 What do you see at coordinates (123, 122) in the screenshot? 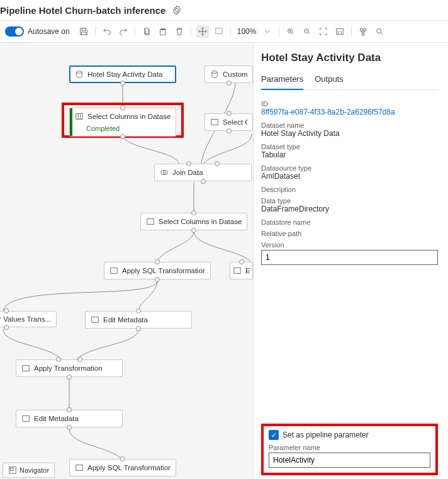
I see `node-select-columns-1: Select Columns in Dataset Completed` at bounding box center [123, 122].